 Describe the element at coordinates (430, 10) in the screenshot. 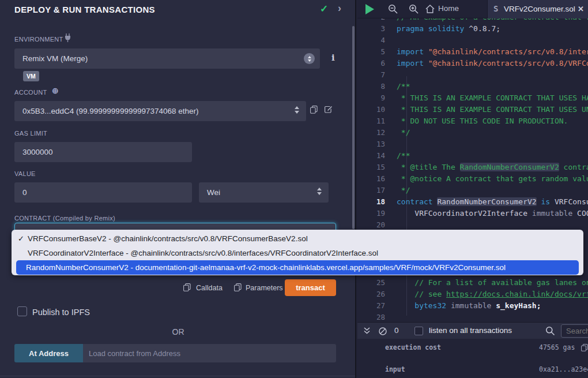

I see `home-icon` at that location.